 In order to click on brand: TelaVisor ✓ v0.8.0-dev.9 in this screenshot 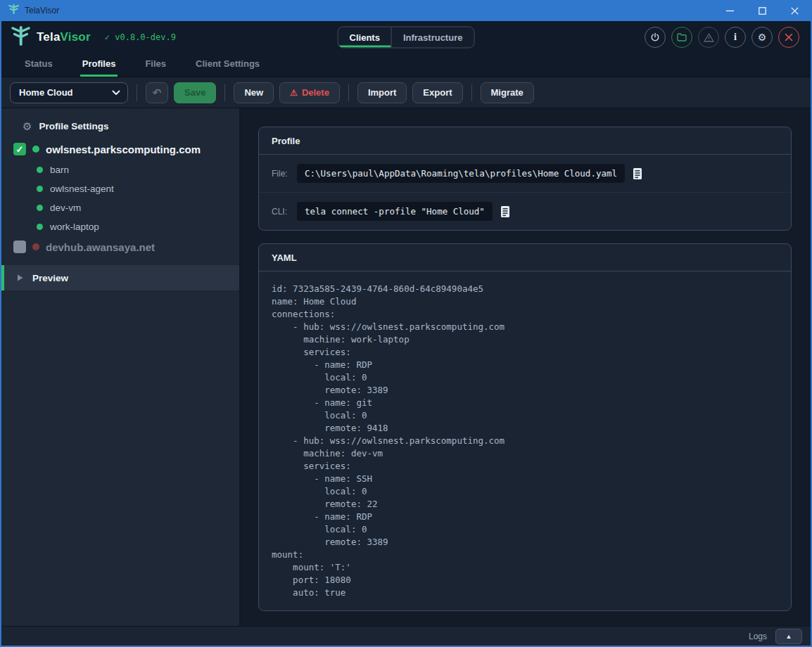, I will do `click(89, 37)`.